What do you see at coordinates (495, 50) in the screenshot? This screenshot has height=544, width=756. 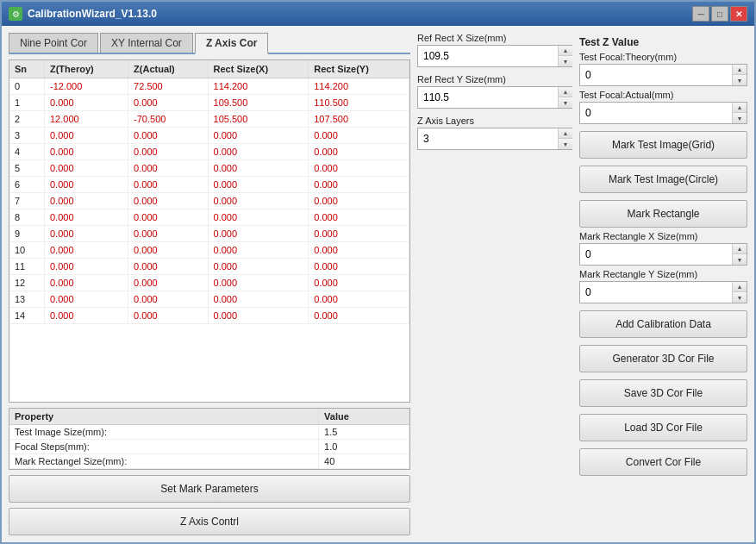 I see `ref-rect-x-group: Ref Rect X Size(mm) ▲ ▼` at bounding box center [495, 50].